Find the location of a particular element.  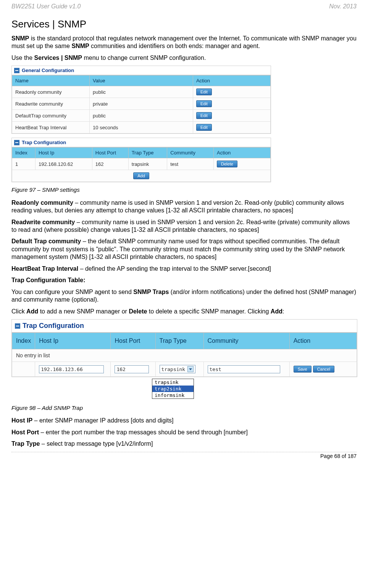

cell-host: 192.168.120.62 is located at coordinates (63, 164).